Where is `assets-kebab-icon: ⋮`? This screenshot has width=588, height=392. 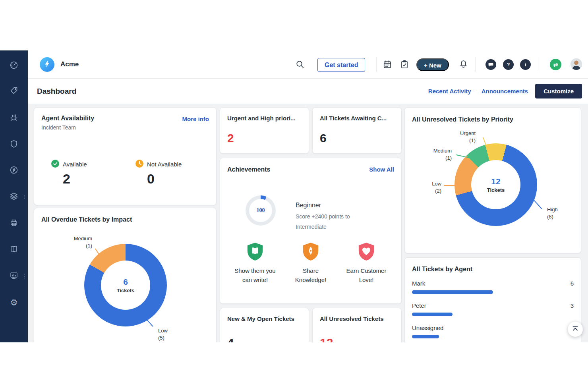 assets-kebab-icon: ⋮ is located at coordinates (24, 197).